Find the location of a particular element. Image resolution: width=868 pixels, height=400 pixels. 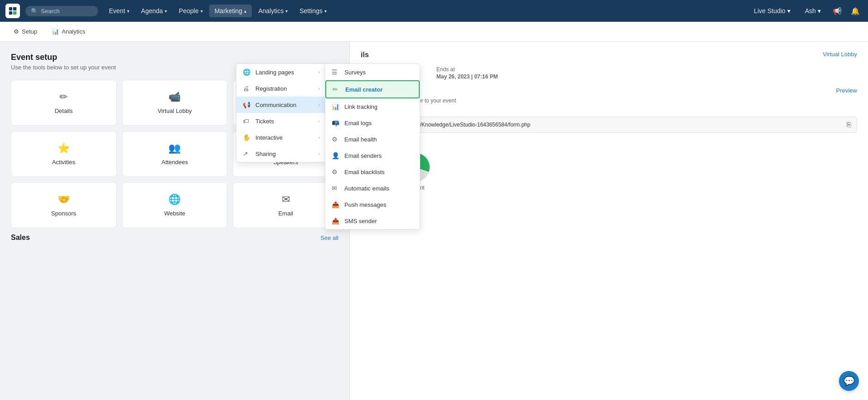

nav-item-event: Event ▾ is located at coordinates (119, 11).